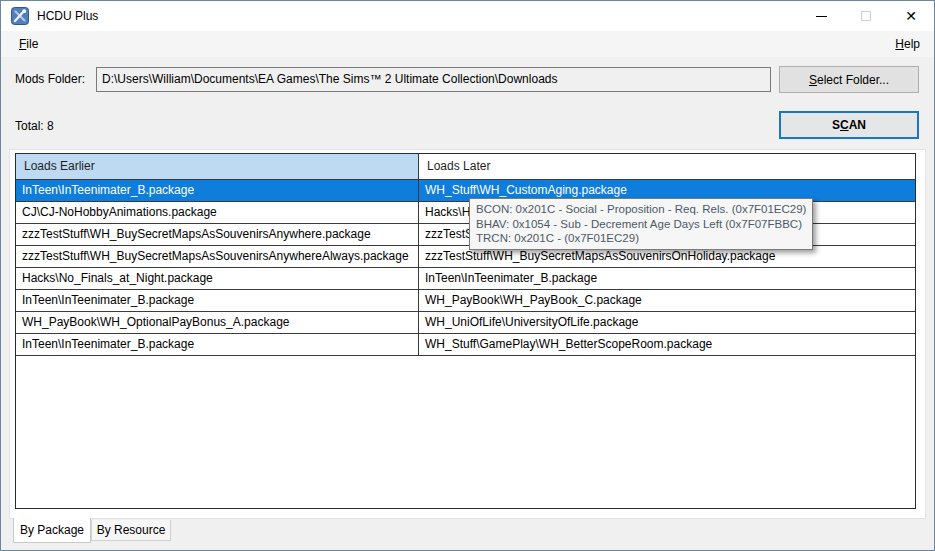 The width and height of the screenshot is (935, 551). I want to click on column-header-loads-later: Loads Later, so click(667, 166).